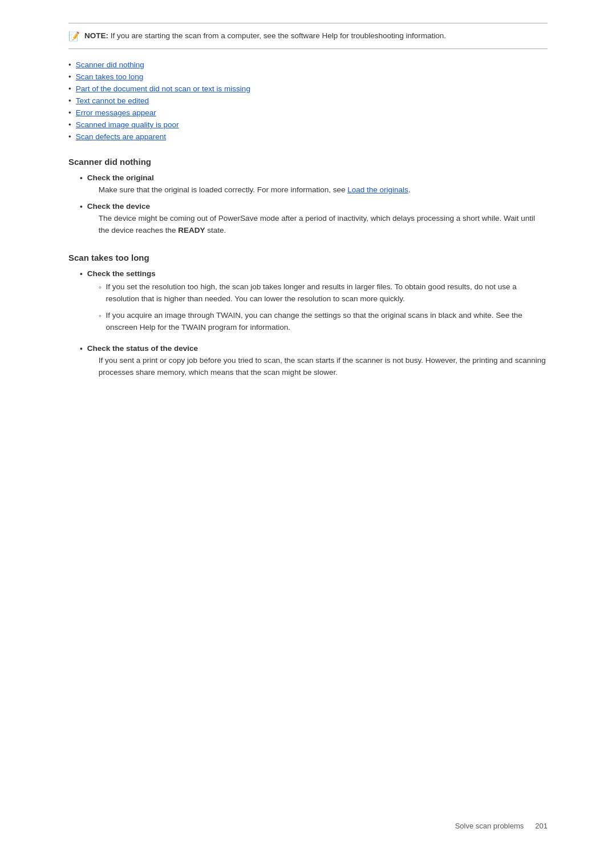  What do you see at coordinates (317, 225) in the screenshot?
I see `item-body-check-device: The device might be coming out of PowerS…` at bounding box center [317, 225].